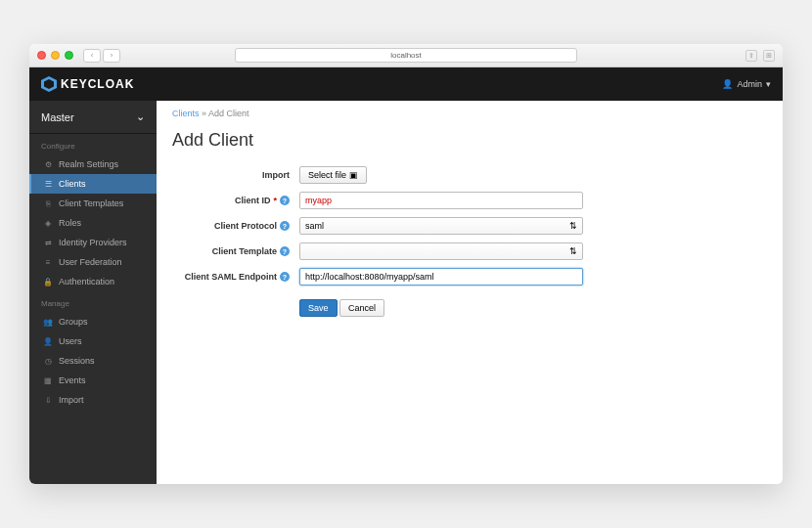  I want to click on layers-icon: ≡, so click(48, 262).